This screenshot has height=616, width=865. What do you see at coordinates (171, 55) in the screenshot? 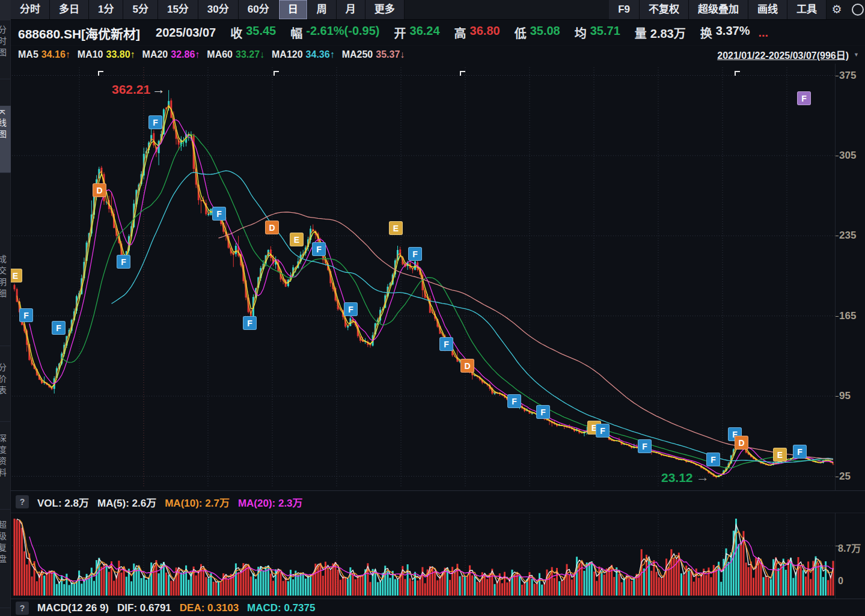
I see `ma-item-MA20: MA2032.86↑` at bounding box center [171, 55].